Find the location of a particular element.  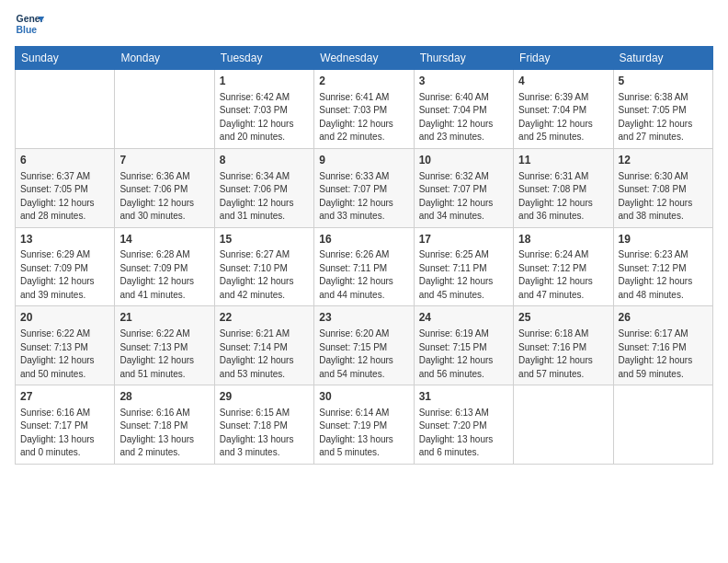

day-number: 30 is located at coordinates (364, 397).